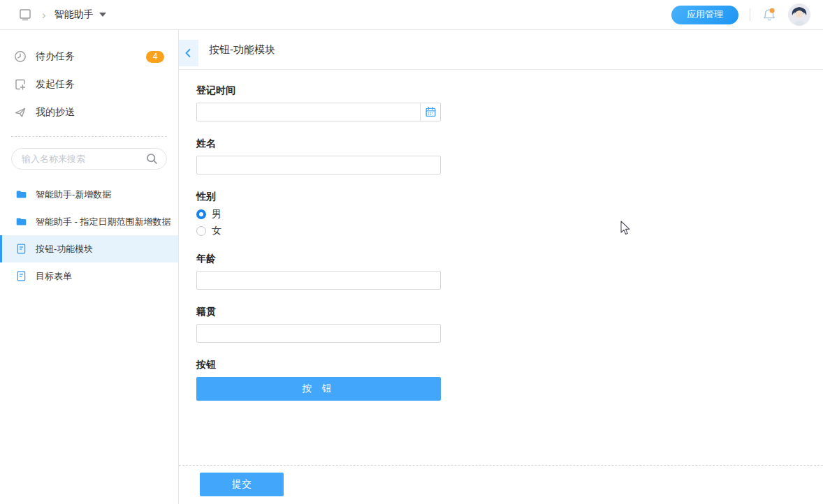 The width and height of the screenshot is (823, 504). Describe the element at coordinates (705, 15) in the screenshot. I see `app-manage-button: 应用管理` at that location.